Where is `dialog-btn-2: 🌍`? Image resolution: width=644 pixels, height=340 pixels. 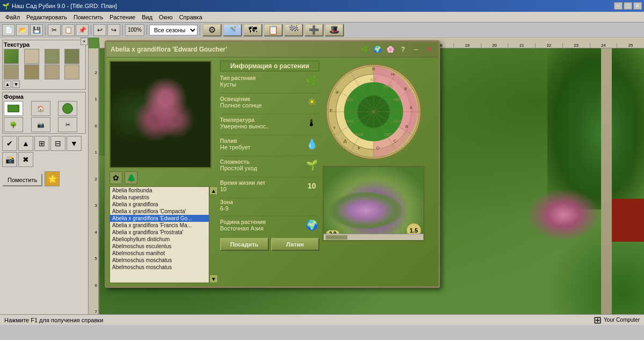
dialog-btn-2: 🌍 is located at coordinates (377, 49).